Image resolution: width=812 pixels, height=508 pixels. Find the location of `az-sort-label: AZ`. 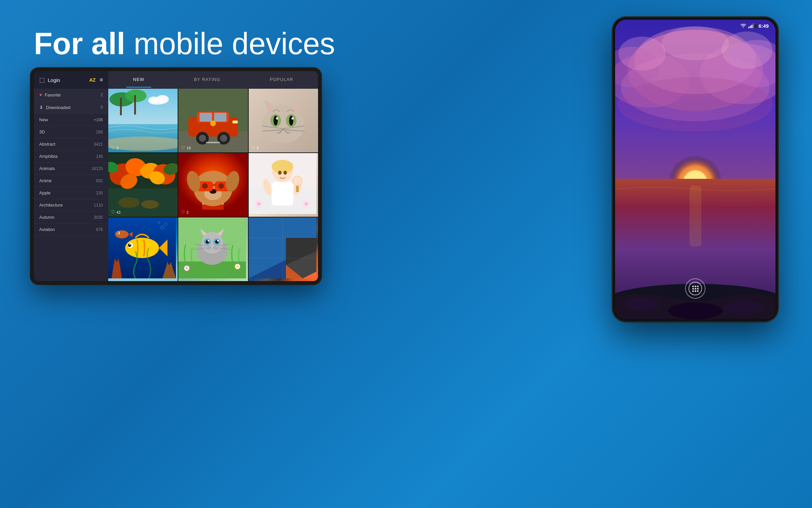

az-sort-label: AZ is located at coordinates (93, 80).